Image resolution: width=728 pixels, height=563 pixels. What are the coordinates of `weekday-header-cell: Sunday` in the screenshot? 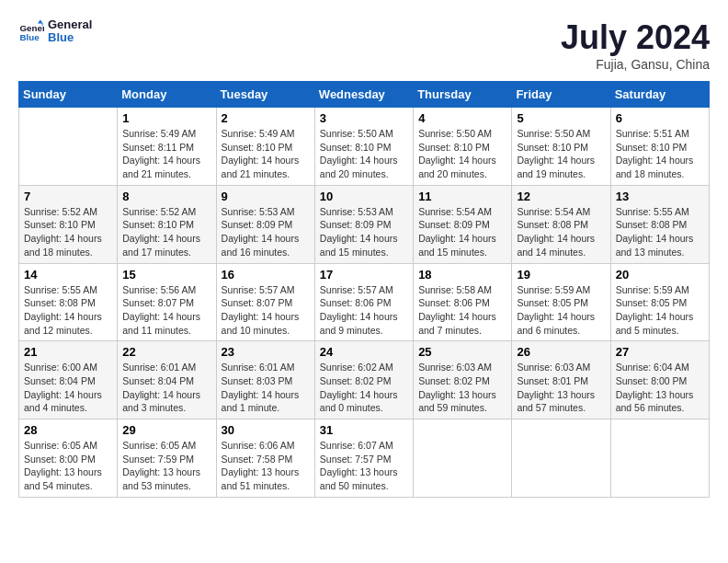 It's located at (68, 95).